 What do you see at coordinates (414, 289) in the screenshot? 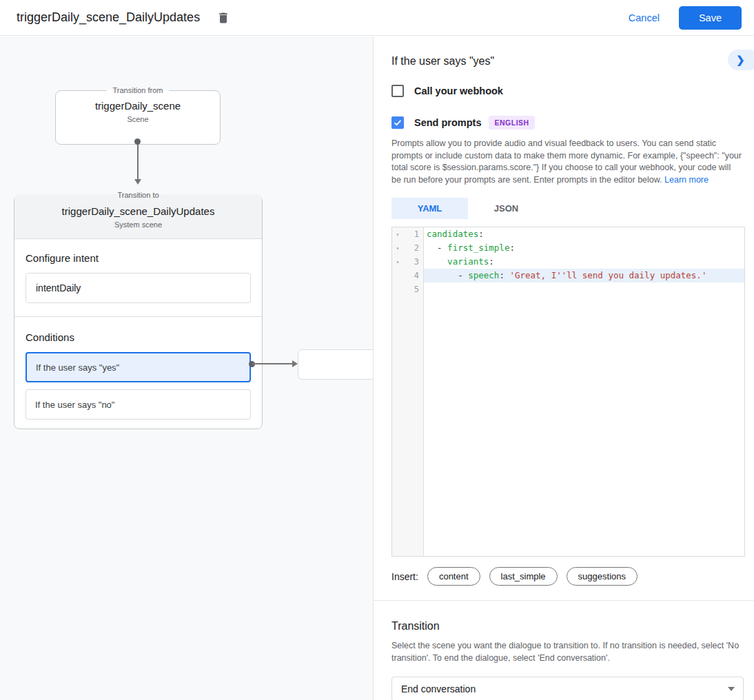
I see `line-number: 5` at bounding box center [414, 289].